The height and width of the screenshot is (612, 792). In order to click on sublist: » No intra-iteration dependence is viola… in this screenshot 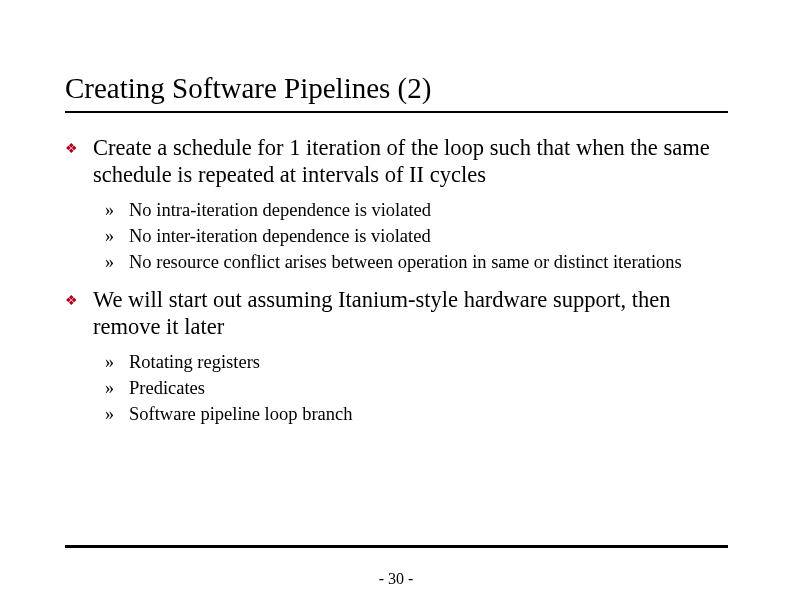, I will do `click(416, 236)`.